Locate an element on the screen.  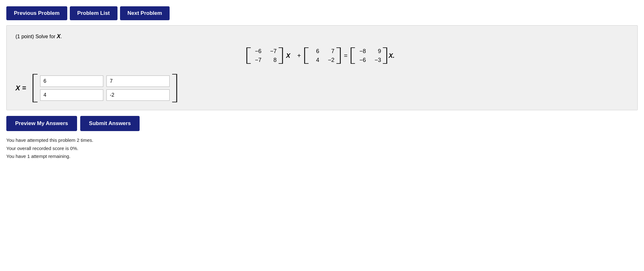
matrix-b-r1c1: 6 is located at coordinates (315, 51).